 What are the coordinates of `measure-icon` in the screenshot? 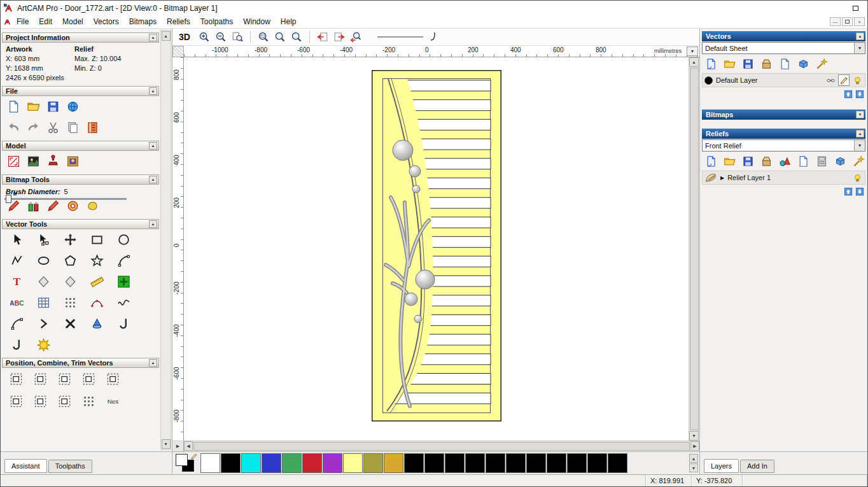 It's located at (97, 281).